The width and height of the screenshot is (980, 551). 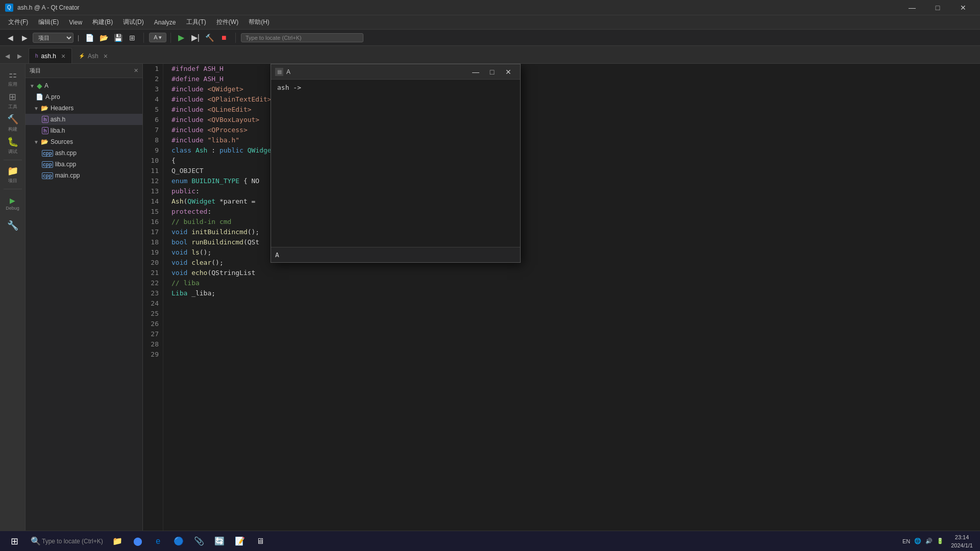 What do you see at coordinates (84, 119) in the screenshot?
I see `sidebar-item-ash-h: h ash.h` at bounding box center [84, 119].